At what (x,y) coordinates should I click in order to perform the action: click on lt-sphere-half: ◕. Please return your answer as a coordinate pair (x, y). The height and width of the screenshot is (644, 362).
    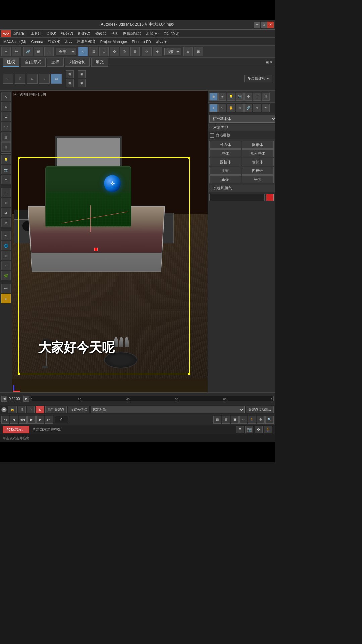
    Looking at the image, I should click on (6, 213).